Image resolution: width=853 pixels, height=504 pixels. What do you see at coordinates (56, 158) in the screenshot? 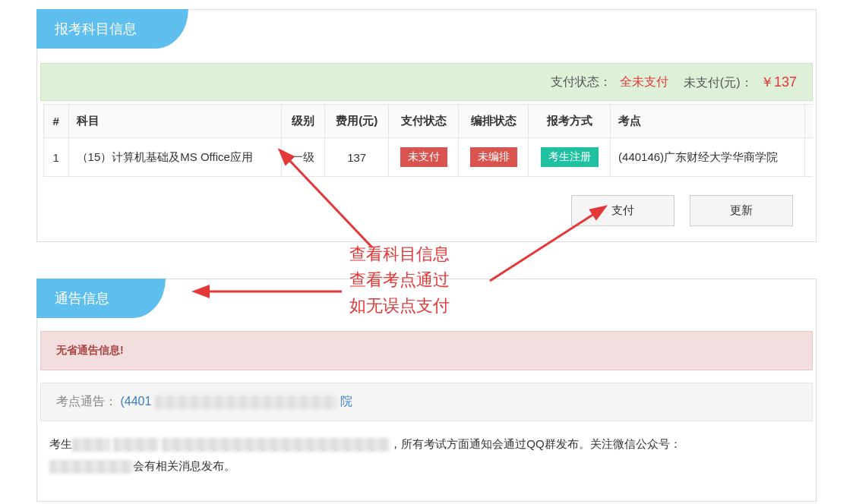
I see `cell-idx: 1` at bounding box center [56, 158].